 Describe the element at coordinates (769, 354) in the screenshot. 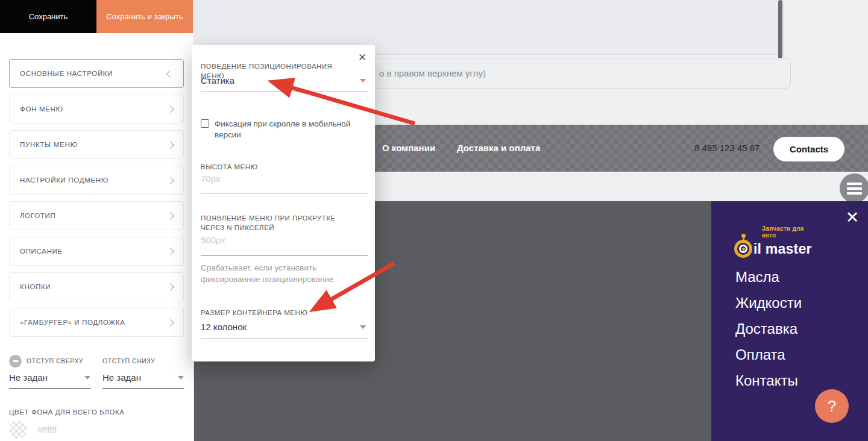

I see `mobile-menu-item-payment: Оплата` at that location.